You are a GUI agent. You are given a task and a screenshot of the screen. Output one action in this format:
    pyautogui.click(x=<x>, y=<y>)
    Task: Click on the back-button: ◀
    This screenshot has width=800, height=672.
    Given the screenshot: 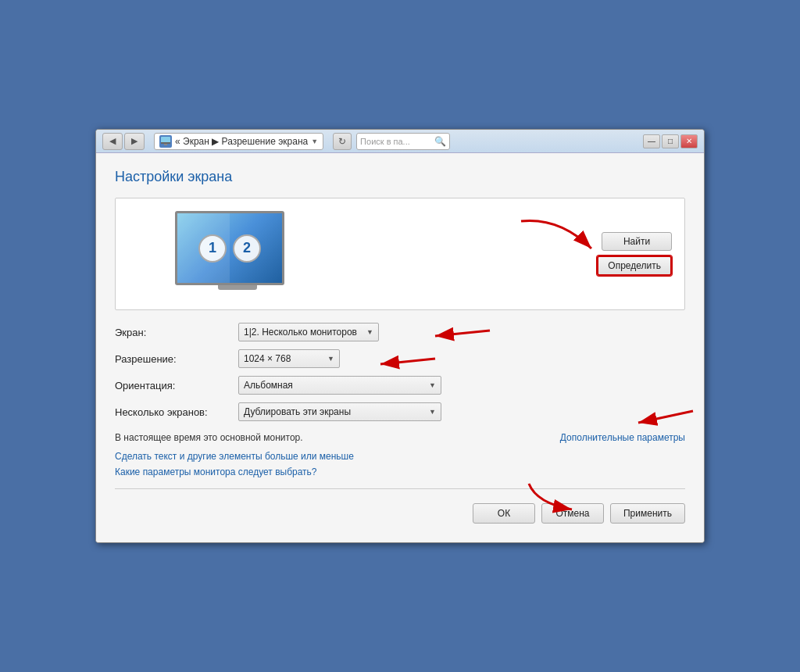 What is the action you would take?
    pyautogui.click(x=112, y=141)
    